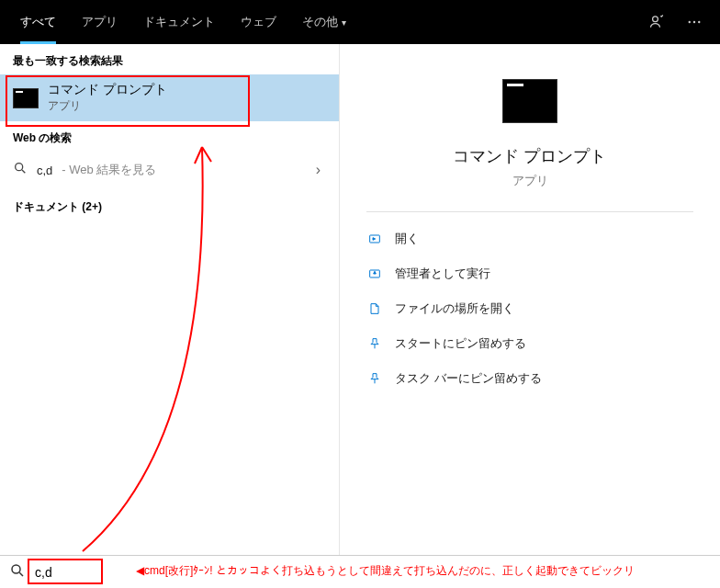  I want to click on web-hint: - Web 結果を見る, so click(108, 170).